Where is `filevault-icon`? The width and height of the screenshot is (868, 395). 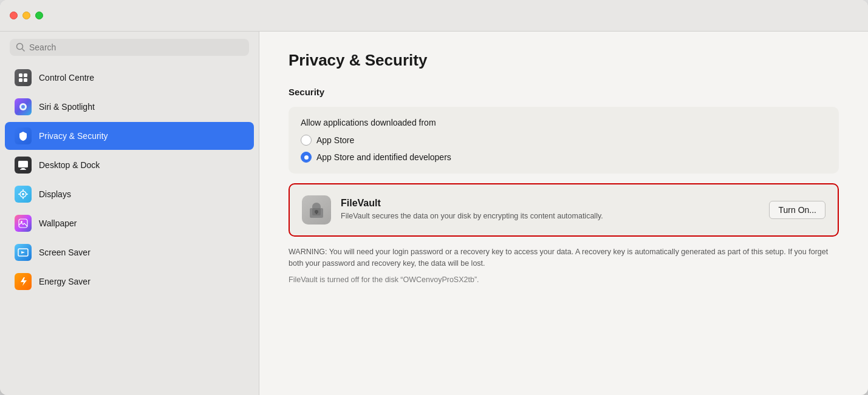
filevault-icon is located at coordinates (316, 210).